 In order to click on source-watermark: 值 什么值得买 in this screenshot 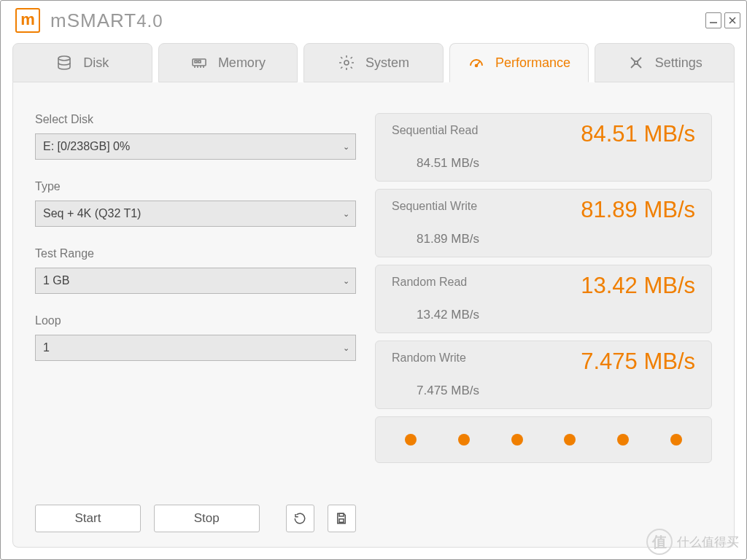, I will do `click(693, 542)`.